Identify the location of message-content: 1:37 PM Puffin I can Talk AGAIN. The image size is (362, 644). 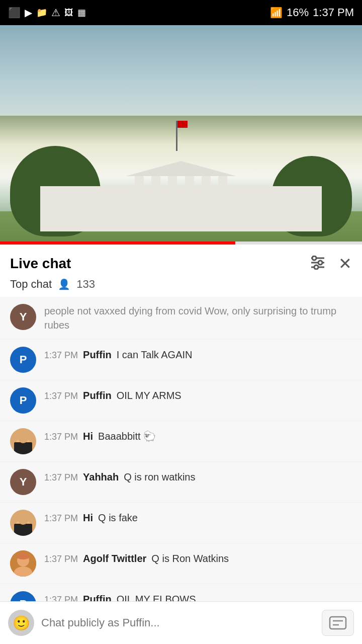
(198, 354).